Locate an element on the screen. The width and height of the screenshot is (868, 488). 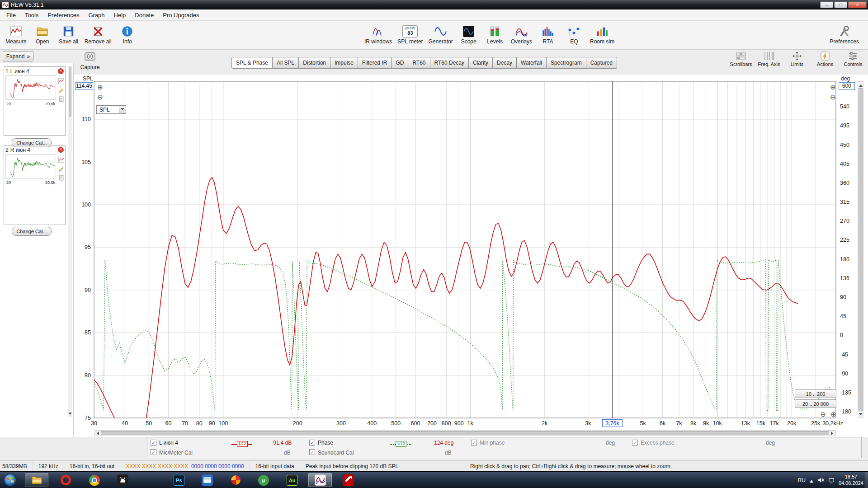
start-button is located at coordinates (10, 480).